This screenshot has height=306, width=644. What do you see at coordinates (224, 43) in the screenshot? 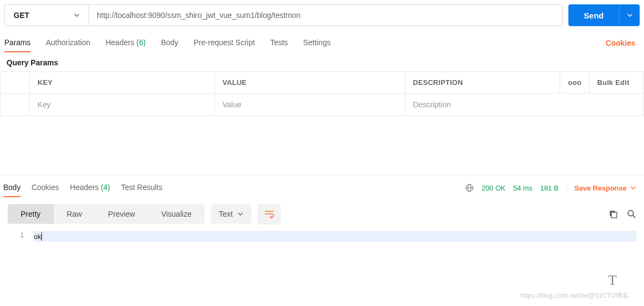
I see `tab-prerequest: Pre-request Script` at bounding box center [224, 43].